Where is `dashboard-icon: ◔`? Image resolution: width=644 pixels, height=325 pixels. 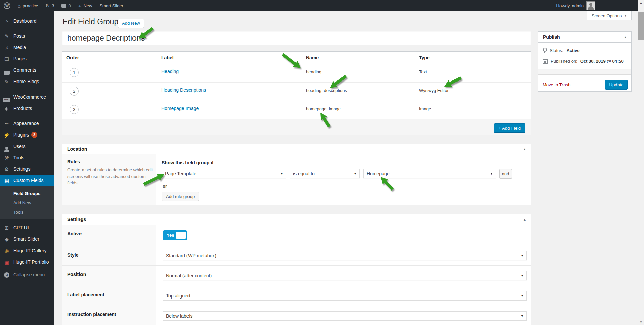
dashboard-icon: ◔ is located at coordinates (7, 21).